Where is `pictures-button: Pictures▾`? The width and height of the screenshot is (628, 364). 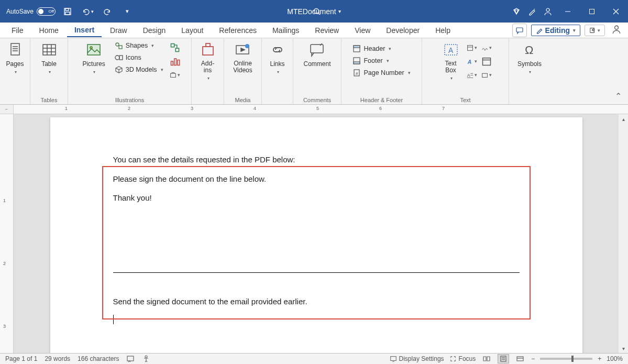 pictures-button: Pictures▾ is located at coordinates (93, 58).